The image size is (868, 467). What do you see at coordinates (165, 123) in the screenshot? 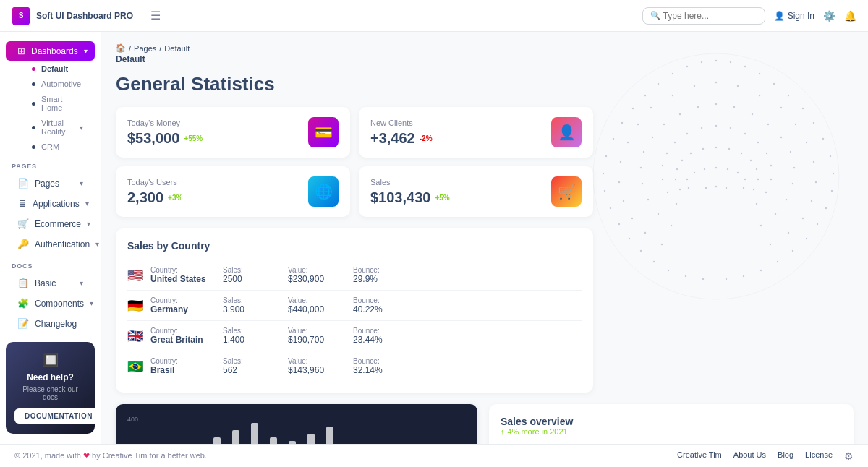
I see `stat-label: Today's Money` at bounding box center [165, 123].